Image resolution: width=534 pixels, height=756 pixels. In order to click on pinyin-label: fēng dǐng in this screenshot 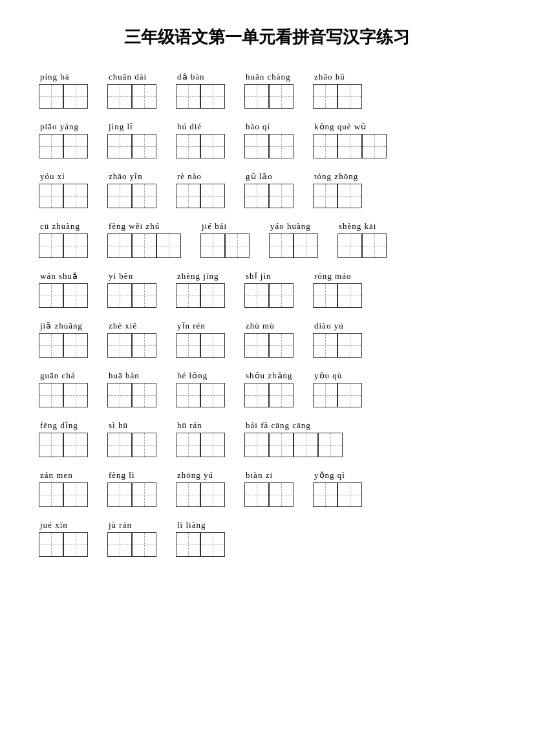, I will do `click(58, 426)`.